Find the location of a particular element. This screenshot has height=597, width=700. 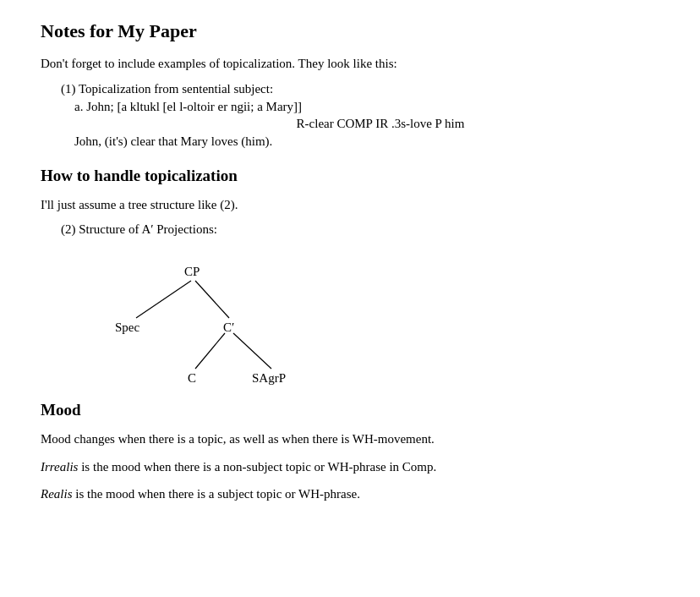

tree-svg: CP Spec C′ C SAgrP is located at coordinates (200, 320).